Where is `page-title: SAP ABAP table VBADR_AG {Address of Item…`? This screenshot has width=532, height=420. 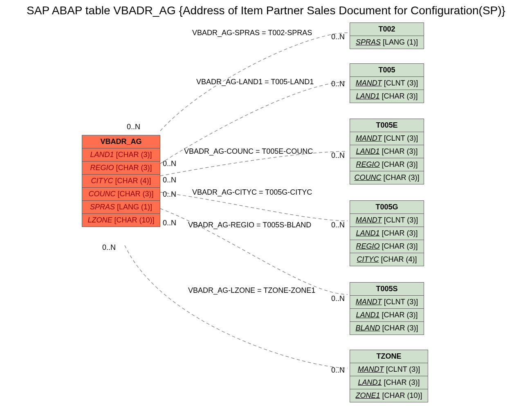
page-title: SAP ABAP table VBADR_AG {Address of Item… is located at coordinates (266, 11).